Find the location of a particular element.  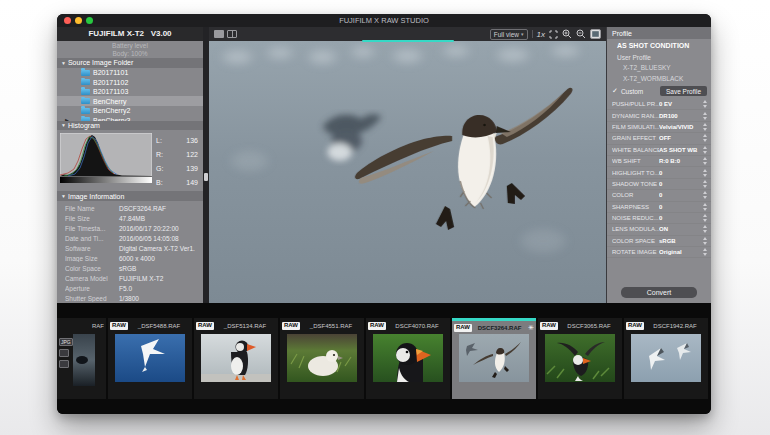

thumbnail: RAWDSCF3065.RAF is located at coordinates (580, 358).